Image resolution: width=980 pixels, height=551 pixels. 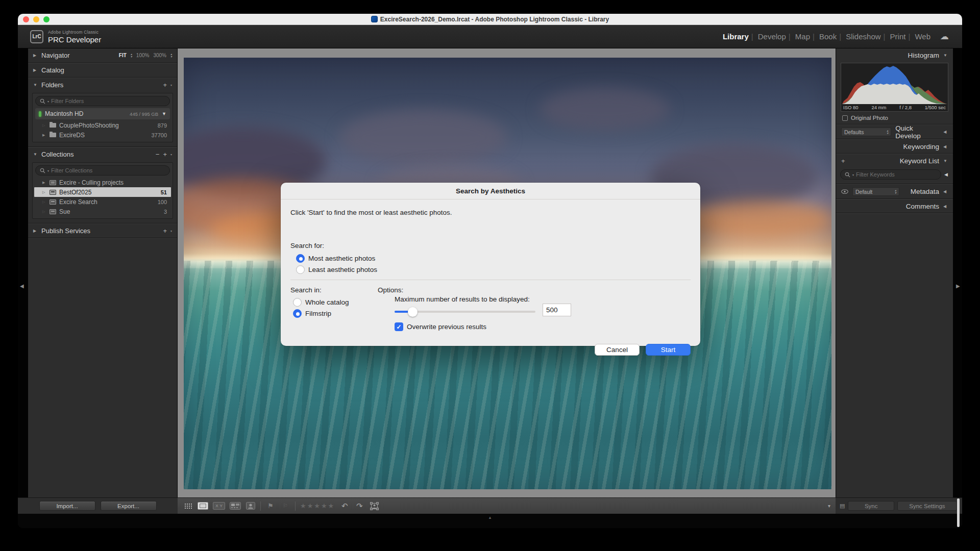 I want to click on survey-view-icon, so click(x=235, y=506).